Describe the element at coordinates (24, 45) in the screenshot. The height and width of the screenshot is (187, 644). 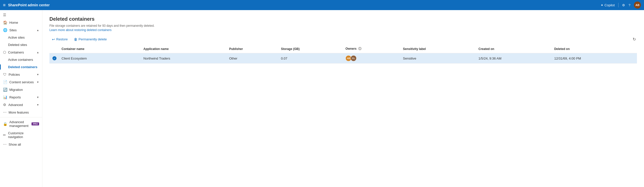
I see `sidebar-deleted-sites-label: Deleted sites` at that location.